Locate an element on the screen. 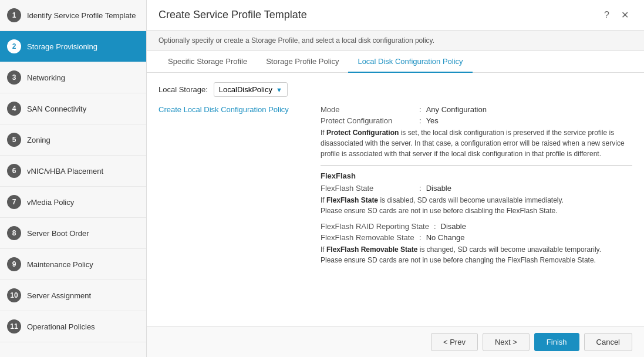 This screenshot has height=357, width=644. flexflash-state-row: FlexFlash State : Disable is located at coordinates (477, 188).